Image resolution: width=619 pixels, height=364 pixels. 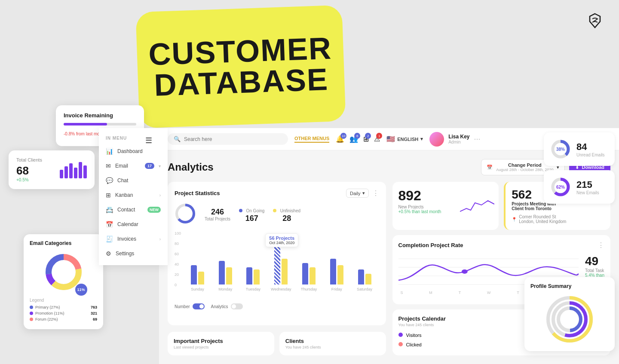 I want to click on sidebar: IN MENU 📊 Dashboard ✉ Email 17 ▾ 💬 Chat …, so click(x=133, y=197).